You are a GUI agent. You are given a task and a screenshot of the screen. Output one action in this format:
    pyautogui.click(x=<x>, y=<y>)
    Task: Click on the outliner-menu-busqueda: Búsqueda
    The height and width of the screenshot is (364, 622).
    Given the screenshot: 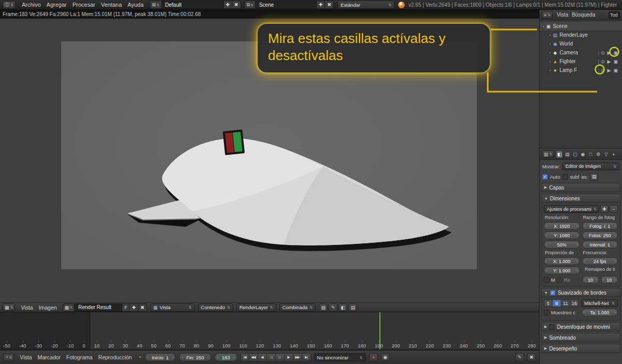 What is the action you would take?
    pyautogui.click(x=584, y=14)
    